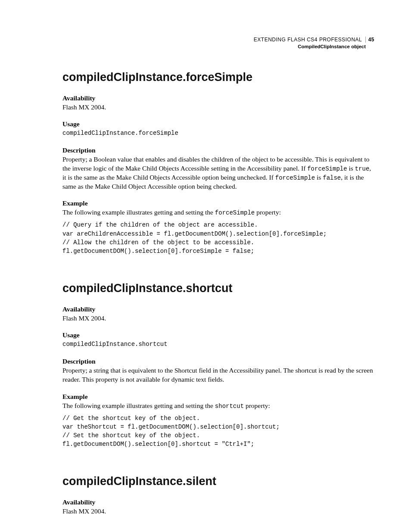 The image size is (411, 532). I want to click on desc-code-2: true, so click(362, 169).